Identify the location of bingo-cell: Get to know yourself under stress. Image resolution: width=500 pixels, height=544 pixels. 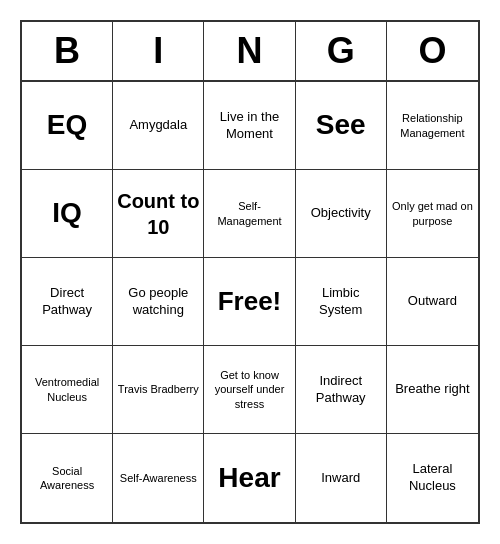
(250, 390).